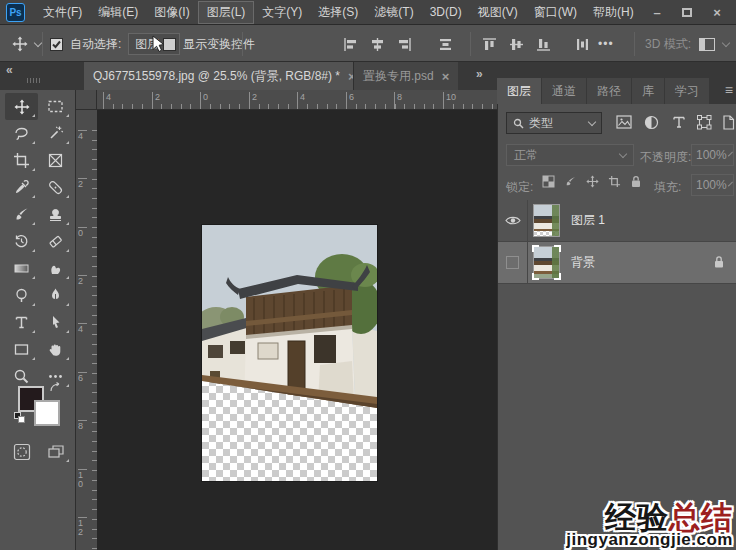 The image size is (736, 550). What do you see at coordinates (56, 452) in the screenshot?
I see `screen-mode-button` at bounding box center [56, 452].